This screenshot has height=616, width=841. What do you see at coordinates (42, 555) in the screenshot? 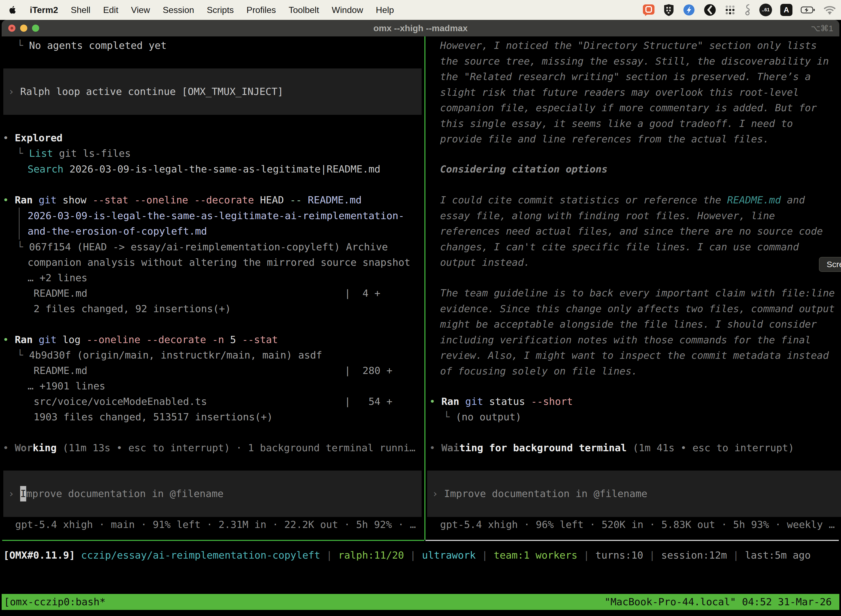
I see `omx-version: [OMX#0.11.9]` at bounding box center [42, 555].